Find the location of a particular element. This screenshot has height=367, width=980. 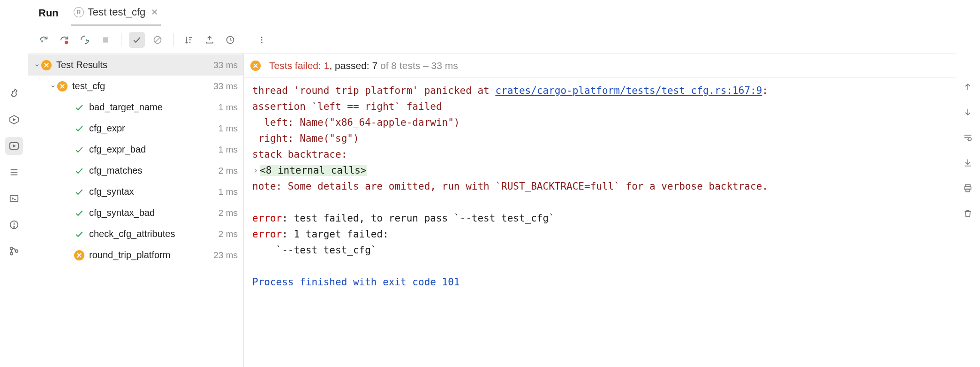

import-tests-button is located at coordinates (210, 40).